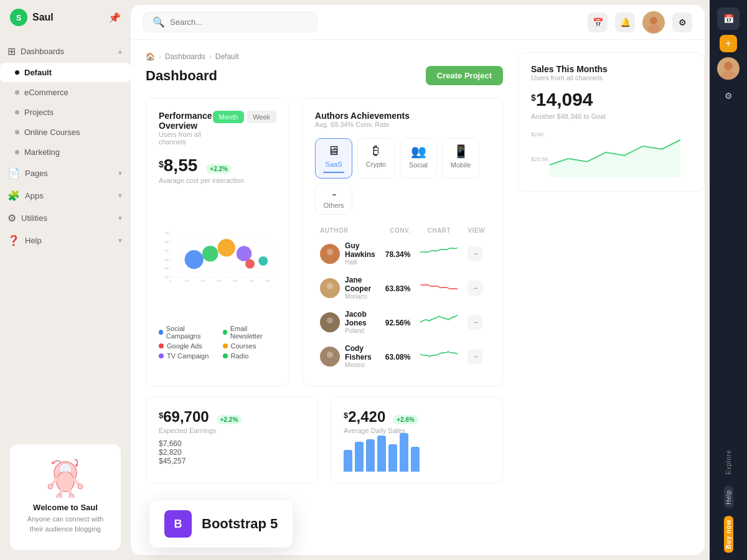 This screenshot has width=747, height=560. What do you see at coordinates (232, 440) in the screenshot?
I see `earnings-card: $69,700 +2.2% Expected Earnings $7,660 $…` at bounding box center [232, 440].